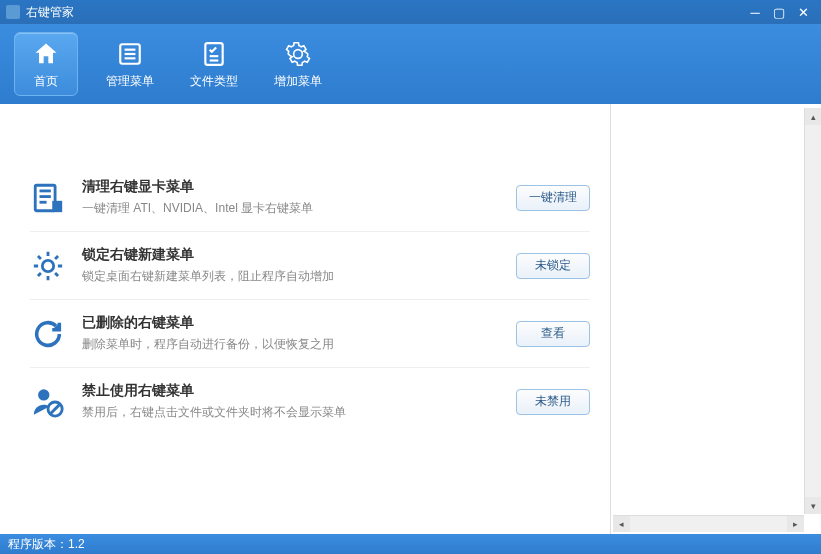 The height and width of the screenshot is (554, 821). What do you see at coordinates (214, 82) in the screenshot?
I see `toolbar-label: 文件类型` at bounding box center [214, 82].